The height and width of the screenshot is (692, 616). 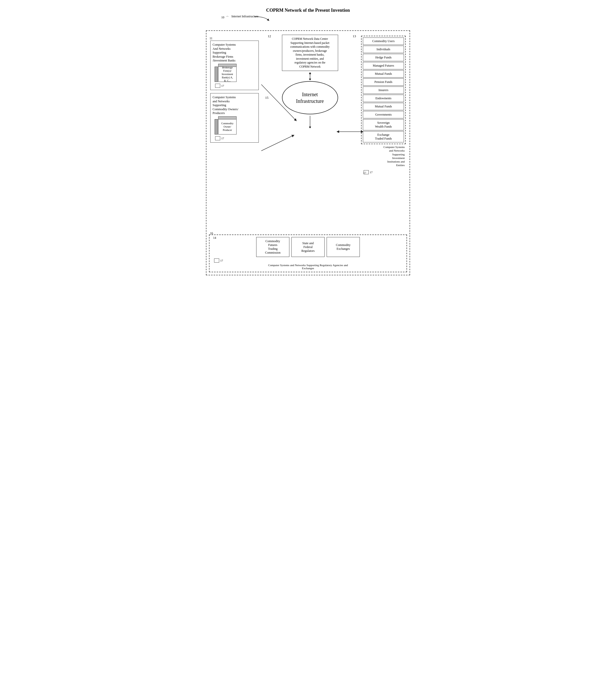 What do you see at coordinates (310, 98) in the screenshot?
I see `internet-area: 15 InternetInfrastructure` at bounding box center [310, 98].